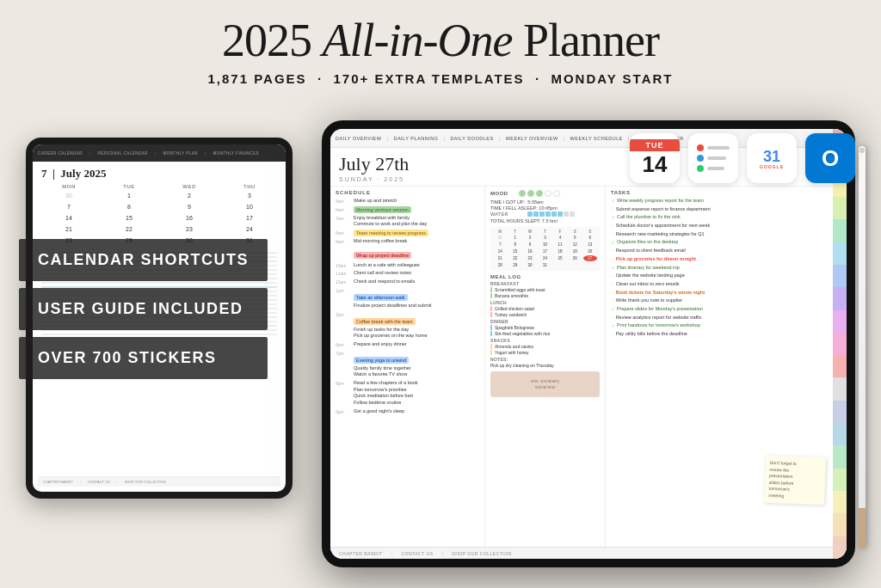 This screenshot has width=881, height=588. I want to click on feature-badges: CALENDAR SHORTCUTS USER GUIDE INCLUDED O…, so click(143, 313).